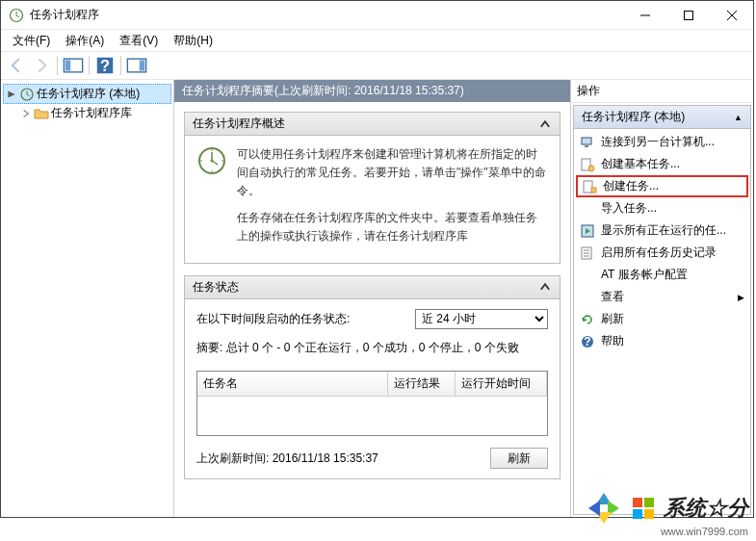  Describe the element at coordinates (663, 296) in the screenshot. I see `action-view: 查看 ▶` at that location.